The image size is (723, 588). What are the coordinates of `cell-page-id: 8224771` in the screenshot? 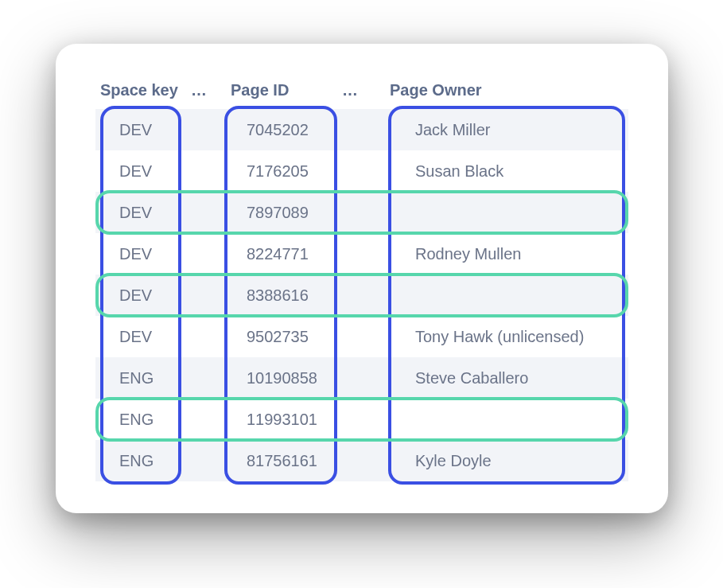 It's located at (286, 254).